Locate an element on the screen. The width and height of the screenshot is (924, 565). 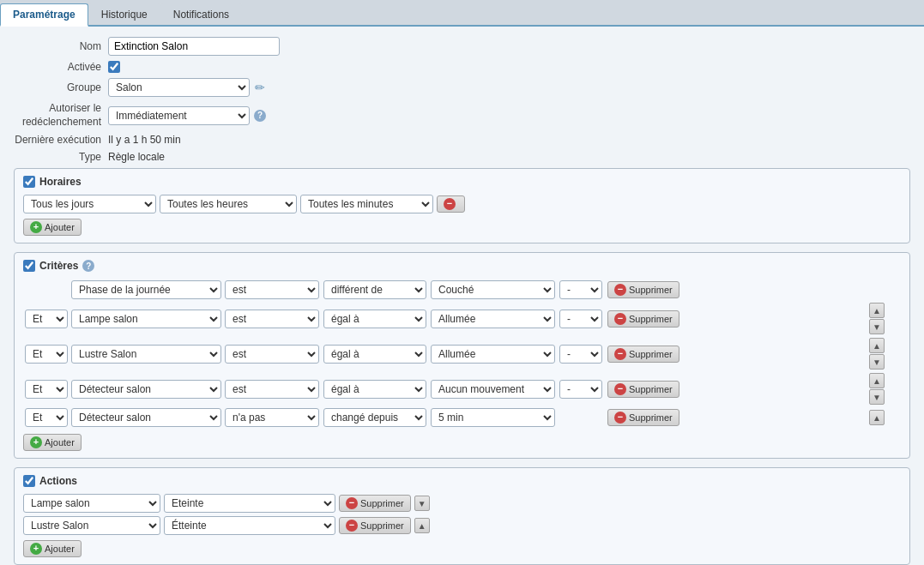
comparator-select: différent de is located at coordinates (375, 290).